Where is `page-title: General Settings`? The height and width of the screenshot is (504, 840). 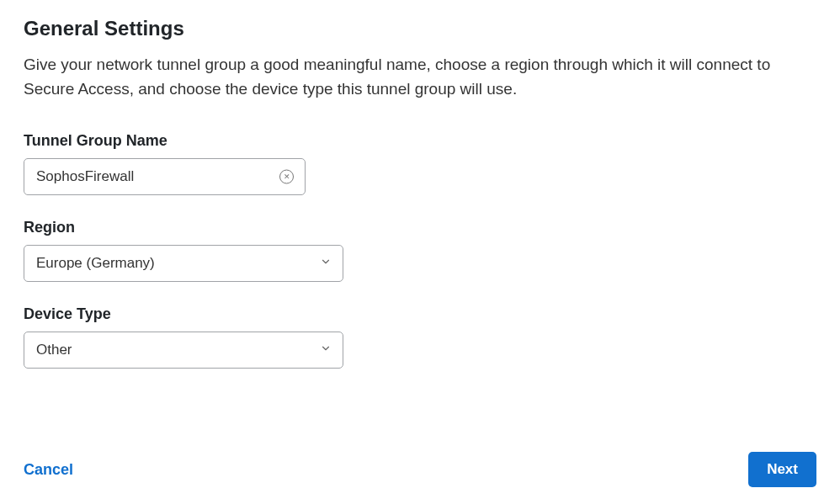 page-title: General Settings is located at coordinates (420, 29).